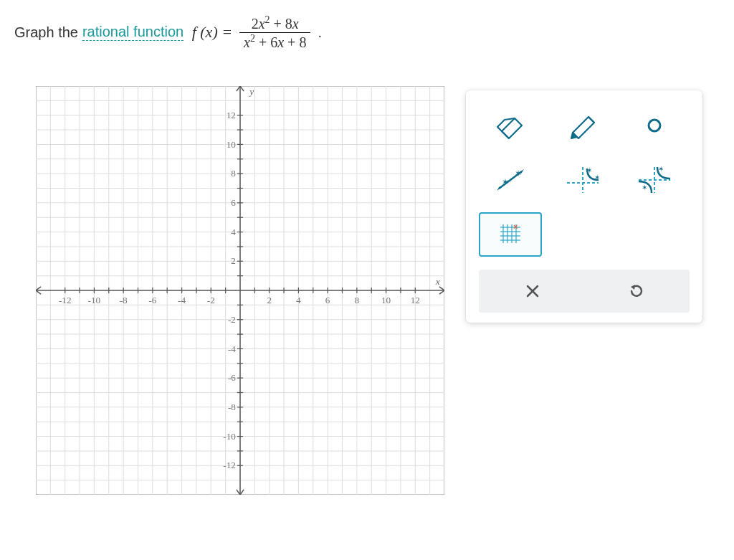  What do you see at coordinates (533, 291) in the screenshot?
I see `close-icon` at bounding box center [533, 291].